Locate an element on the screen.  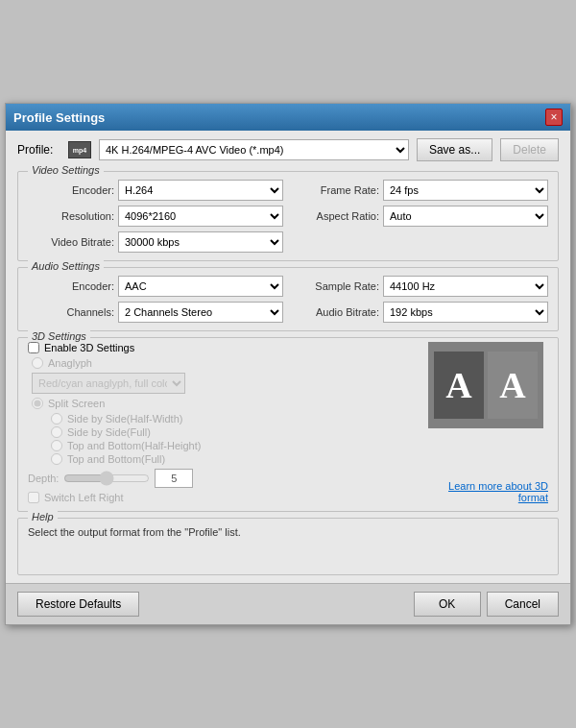
depth-slider is located at coordinates (107, 478).